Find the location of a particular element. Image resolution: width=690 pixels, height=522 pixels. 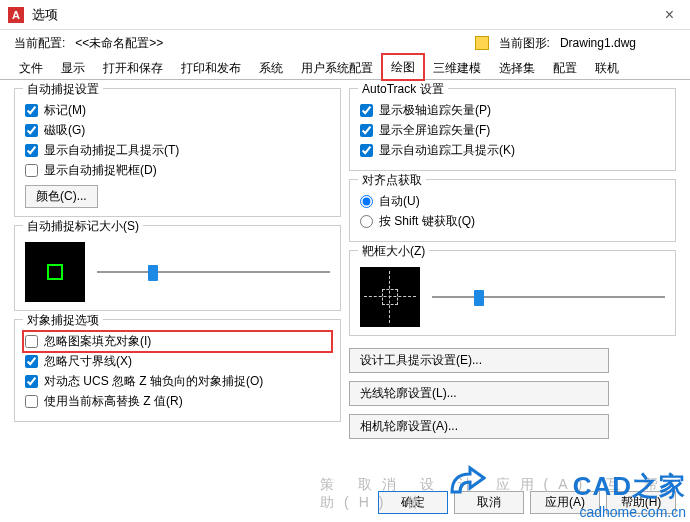

settings-button: 光线轮廓设置(L)... is located at coordinates (479, 394).